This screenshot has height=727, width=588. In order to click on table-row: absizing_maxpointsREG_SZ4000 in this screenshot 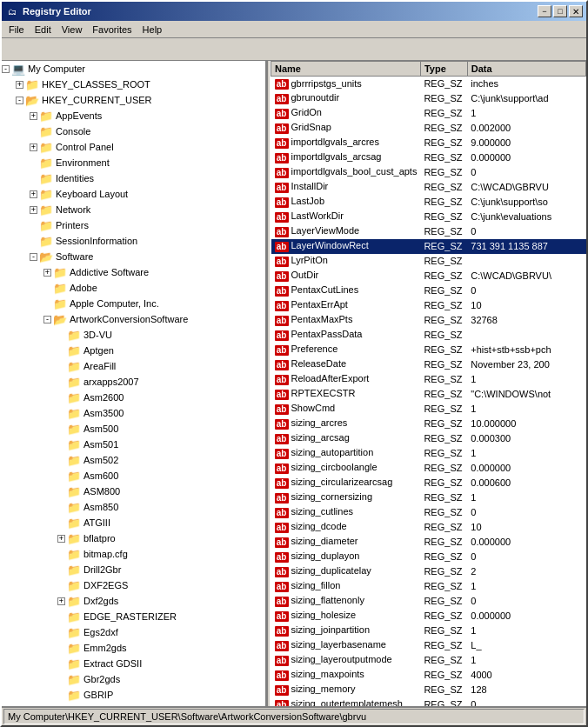, I will do `click(429, 675)`.